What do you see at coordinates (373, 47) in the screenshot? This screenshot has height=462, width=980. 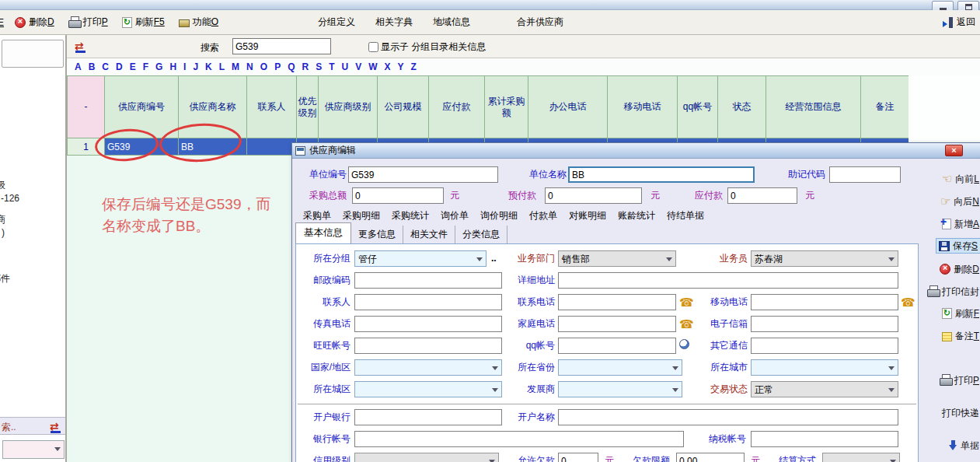 I see `checkbox-icon` at bounding box center [373, 47].